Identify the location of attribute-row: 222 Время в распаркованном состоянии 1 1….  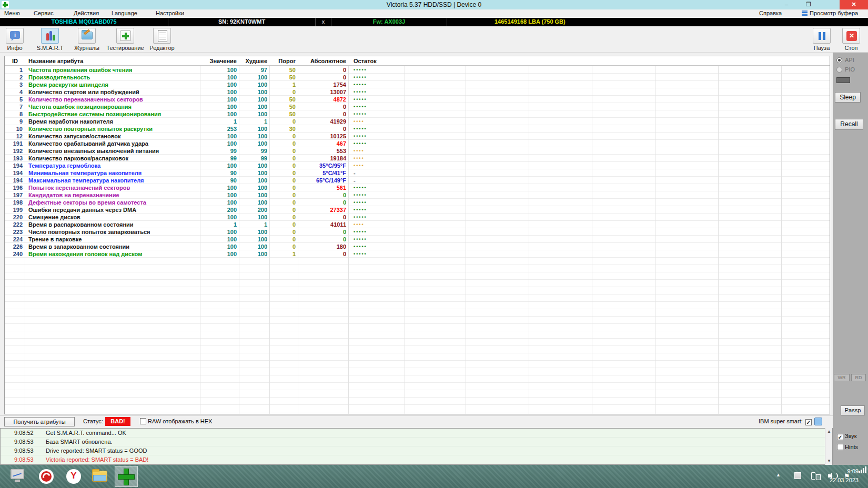
(417, 225).